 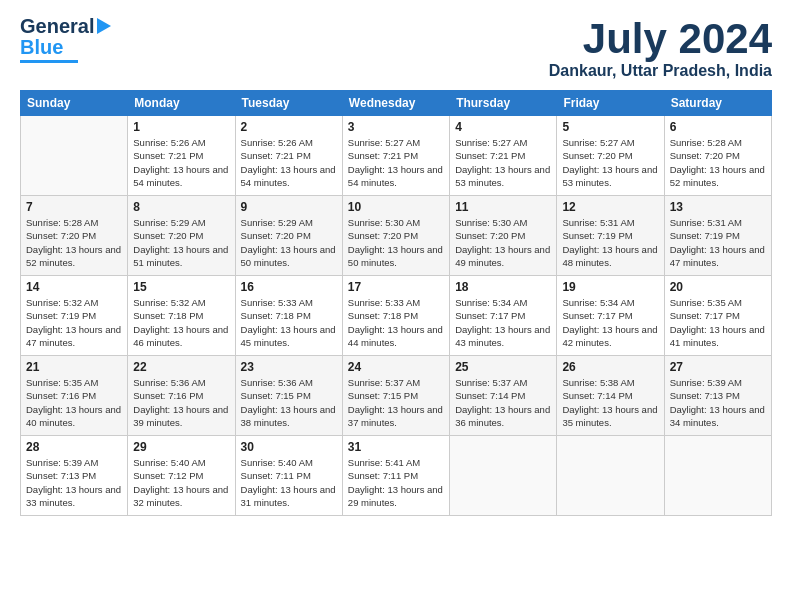 What do you see at coordinates (66, 40) in the screenshot?
I see `logo: General Blue` at bounding box center [66, 40].